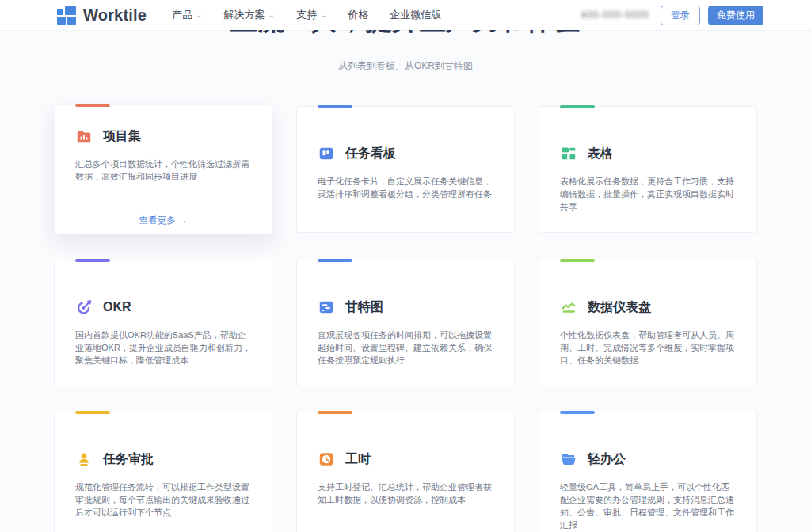 This screenshot has width=811, height=532. I want to click on approval-icon, so click(84, 459).